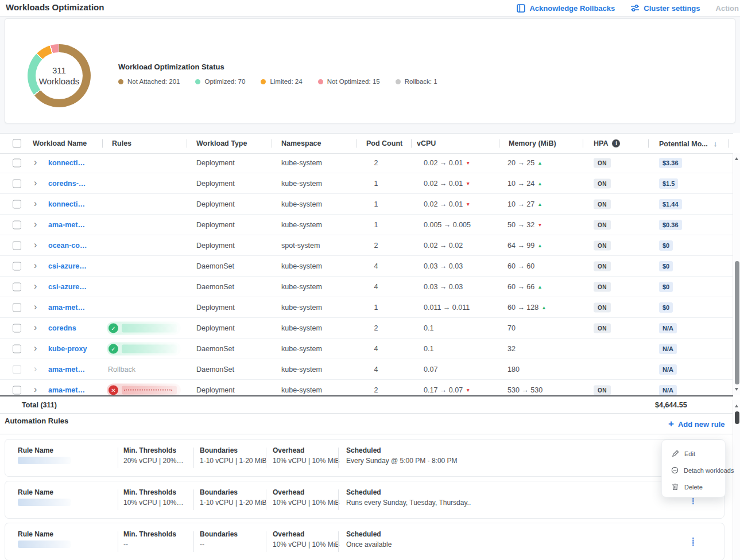 This screenshot has width=740, height=560. Describe the element at coordinates (149, 328) in the screenshot. I see `redacted-rule-name` at that location.